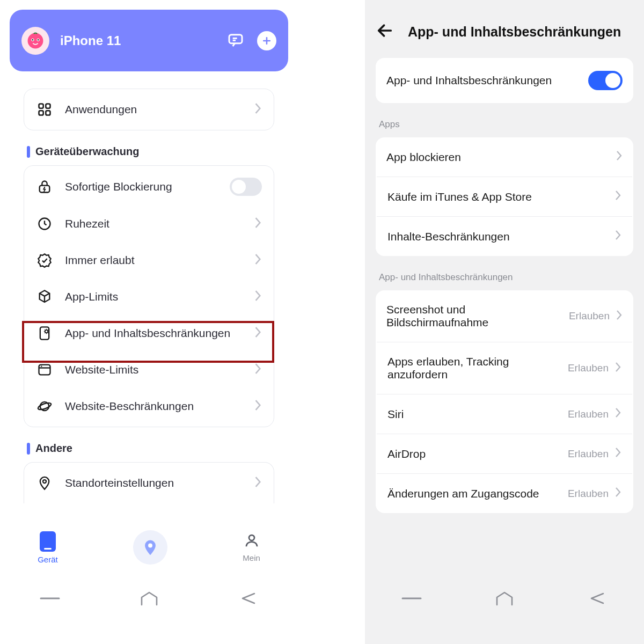 The width and height of the screenshot is (644, 644). What do you see at coordinates (504, 29) in the screenshot?
I see `detail-header: App- und Inhaltsbeschränkungen` at bounding box center [504, 29].